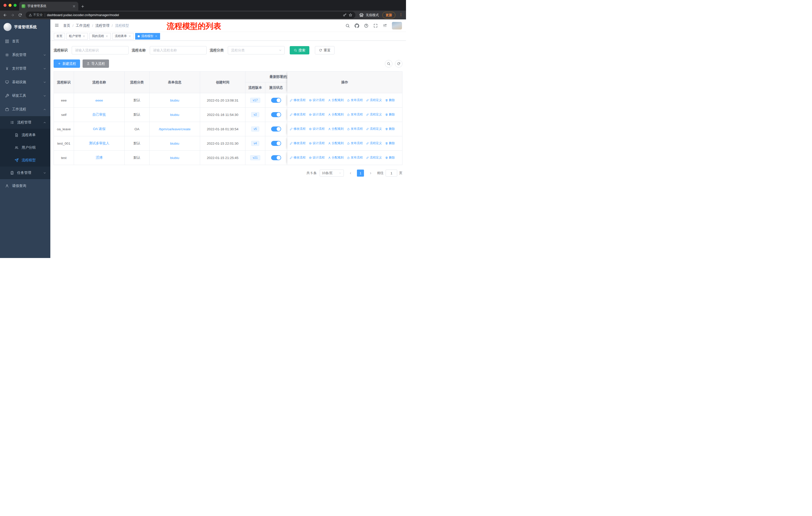 This screenshot has height=516, width=812. I want to click on close-window-button, so click(5, 5).